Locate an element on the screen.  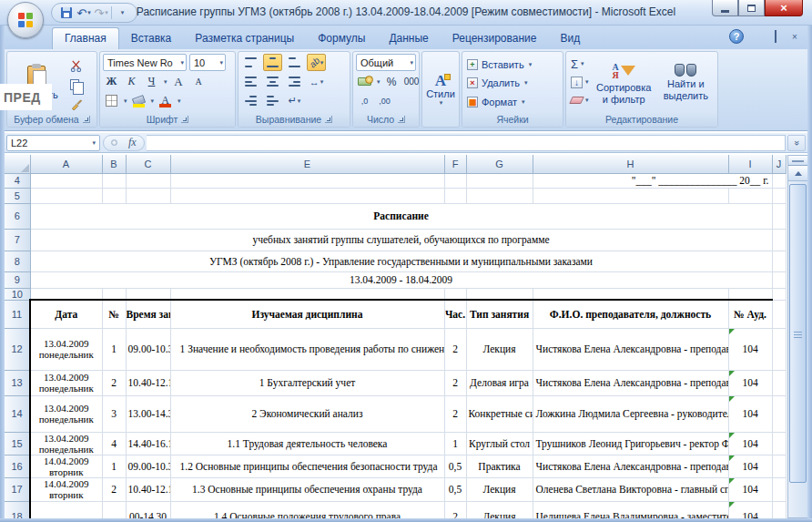
shrink-font-button: А is located at coordinates (198, 82).